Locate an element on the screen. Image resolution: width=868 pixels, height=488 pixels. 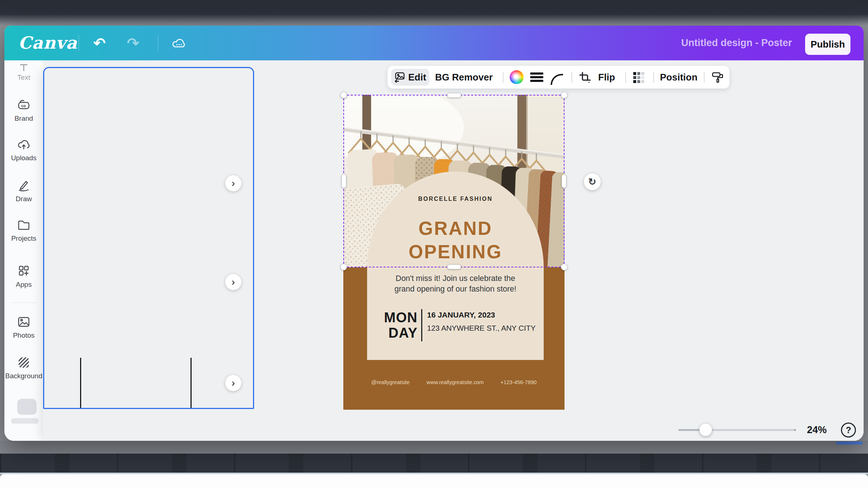
poster-brand-text: BORCELLE FASHION is located at coordinates (456, 199).